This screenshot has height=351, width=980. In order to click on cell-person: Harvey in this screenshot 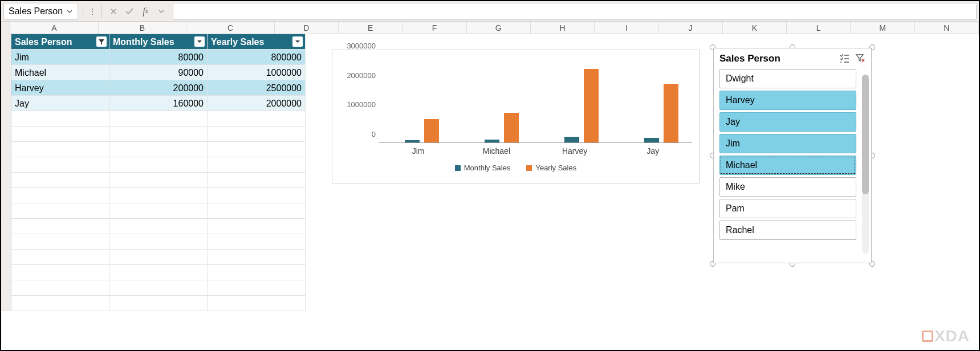, I will do `click(60, 88)`.